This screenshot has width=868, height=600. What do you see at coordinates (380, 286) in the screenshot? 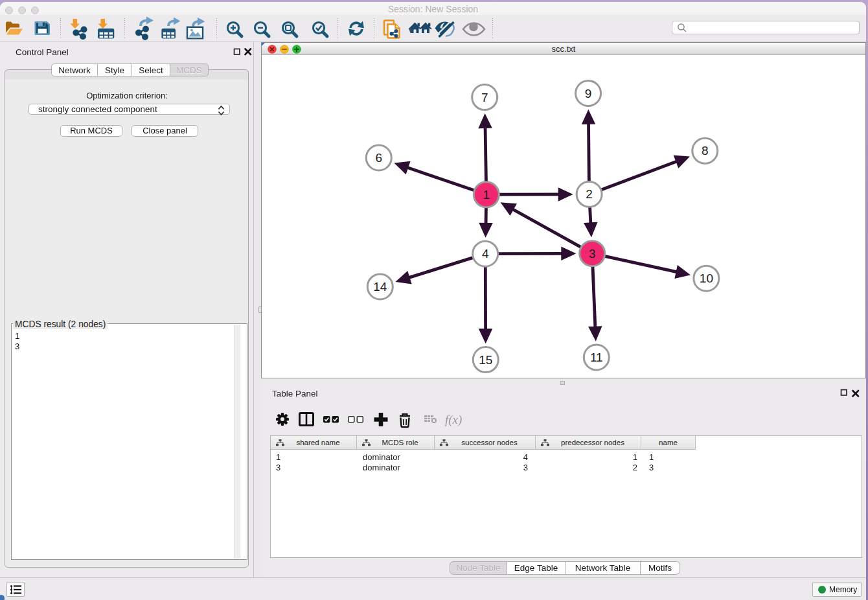
I see `svg-text: 14` at bounding box center [380, 286].